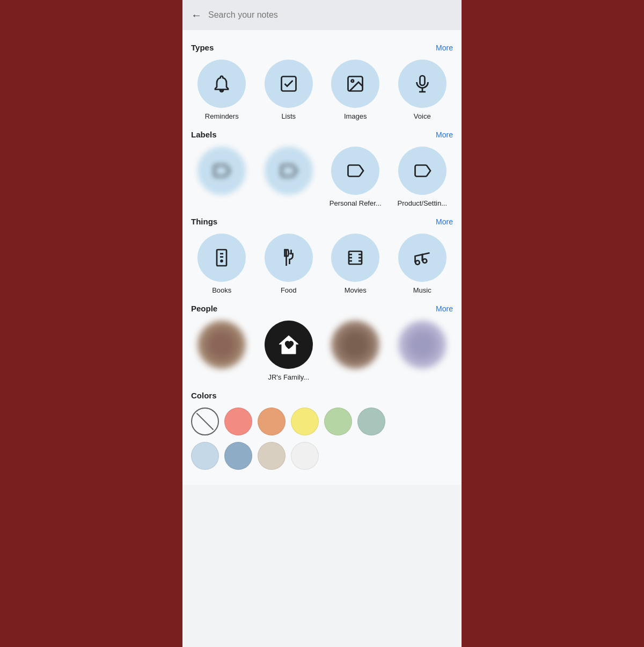  What do you see at coordinates (289, 171) in the screenshot?
I see `label2-icon` at bounding box center [289, 171].